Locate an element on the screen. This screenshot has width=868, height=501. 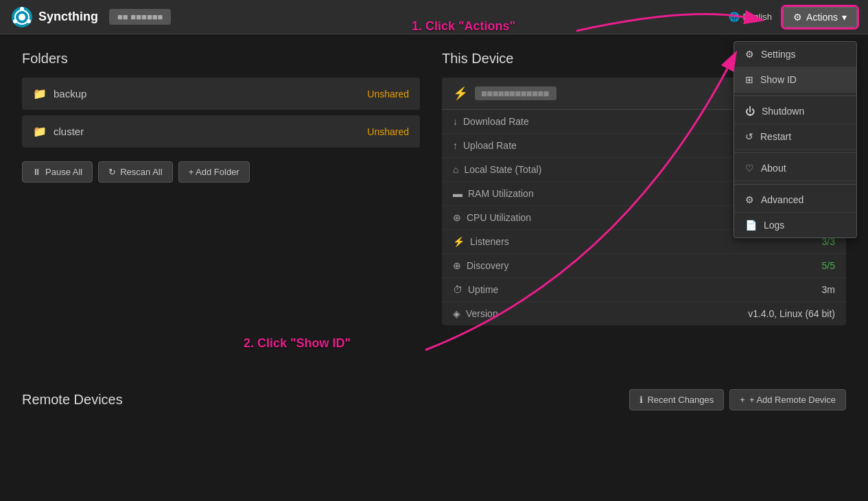
pause-icon: ⏸ is located at coordinates (37, 172).